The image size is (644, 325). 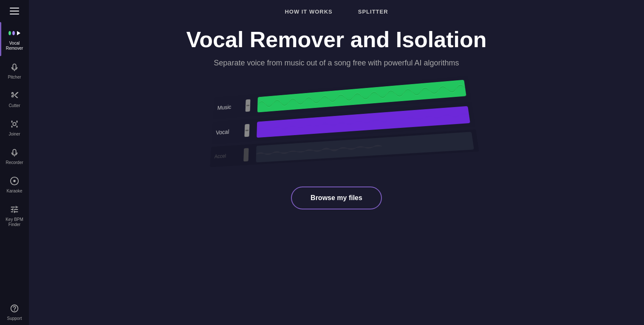 What do you see at coordinates (14, 162) in the screenshot?
I see `sidebar-item-label: Recorder` at bounding box center [14, 162].